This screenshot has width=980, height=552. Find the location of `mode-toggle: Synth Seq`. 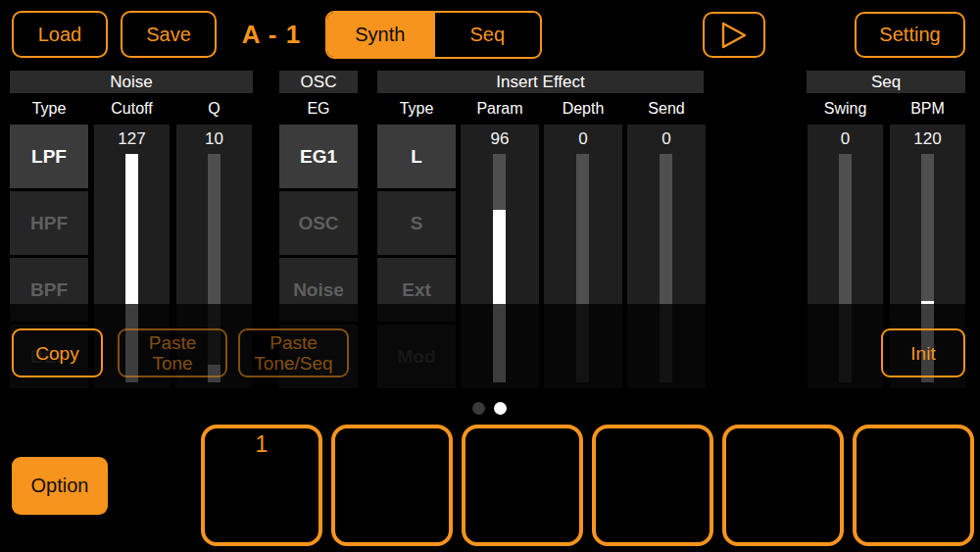

mode-toggle: Synth Seq is located at coordinates (433, 35).